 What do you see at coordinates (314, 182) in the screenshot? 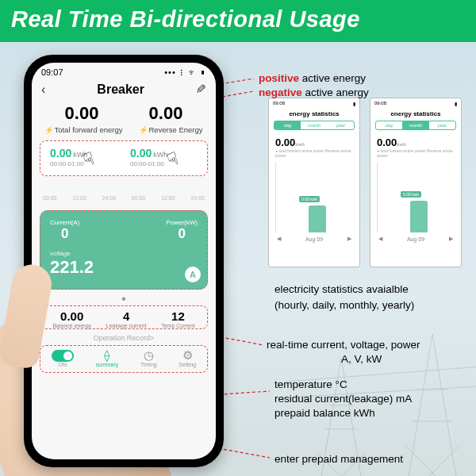
I see `stats-screenshot-day: 09:08▮ energy statistics day month year …` at bounding box center [314, 182].